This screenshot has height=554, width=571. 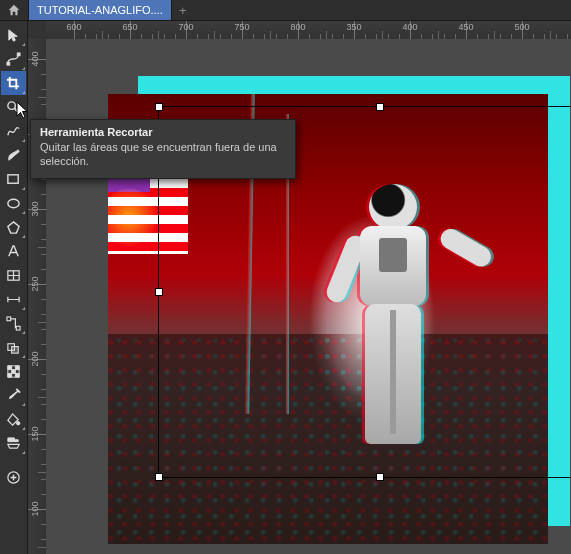 I want to click on table-tool-button, so click(x=14, y=275).